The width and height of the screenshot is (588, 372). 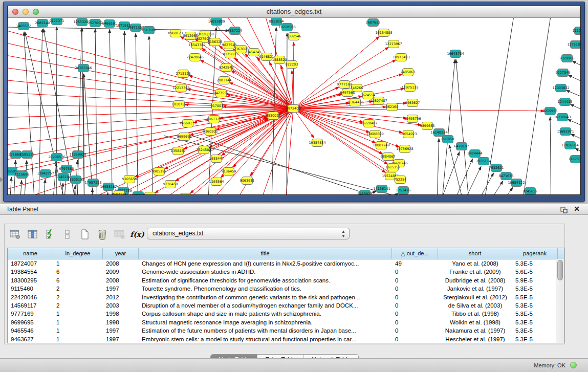 I want to click on graph-node: 1935447, so click(x=217, y=159).